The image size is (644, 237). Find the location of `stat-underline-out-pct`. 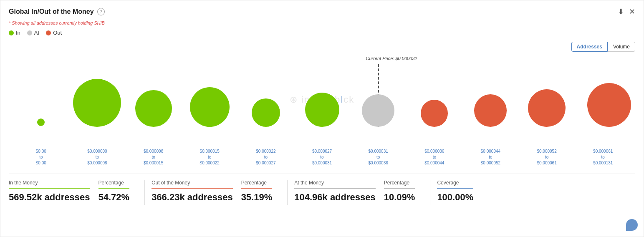

stat-underline-out-pct is located at coordinates (257, 188).